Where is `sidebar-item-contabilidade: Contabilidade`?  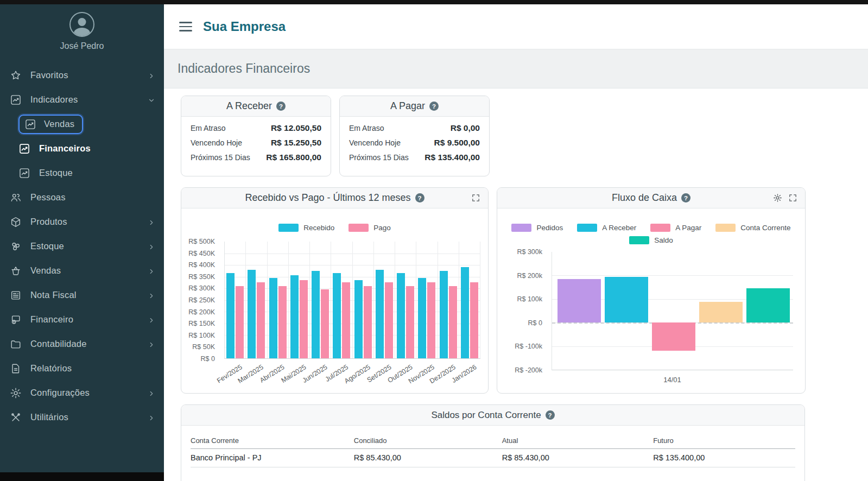 sidebar-item-contabilidade: Contabilidade is located at coordinates (82, 344).